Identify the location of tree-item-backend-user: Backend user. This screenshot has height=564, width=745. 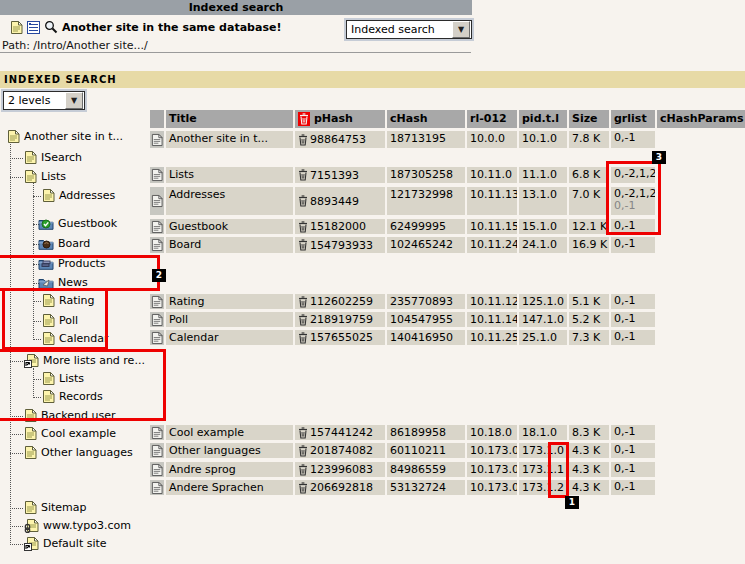
(70, 416).